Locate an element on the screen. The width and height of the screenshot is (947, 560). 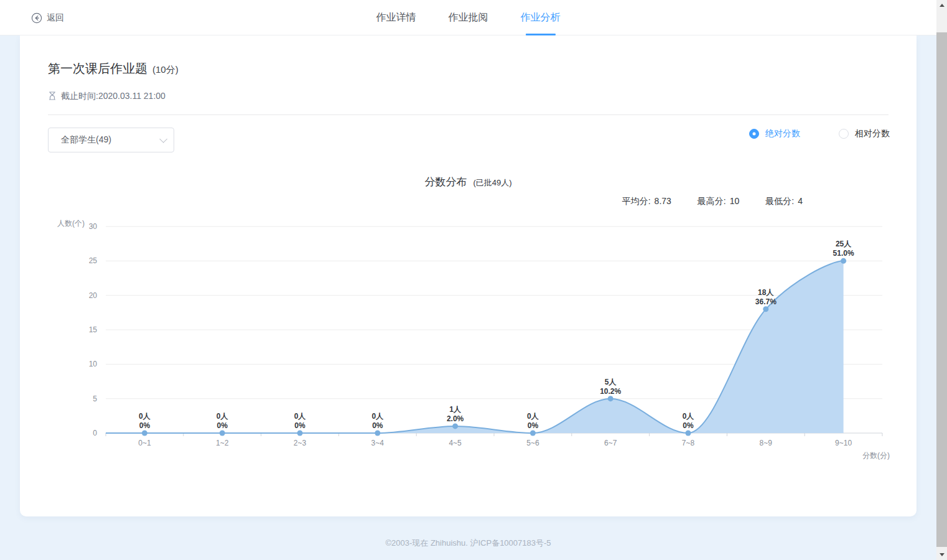
radio-absolute-score-label: 绝对分数 is located at coordinates (783, 134).